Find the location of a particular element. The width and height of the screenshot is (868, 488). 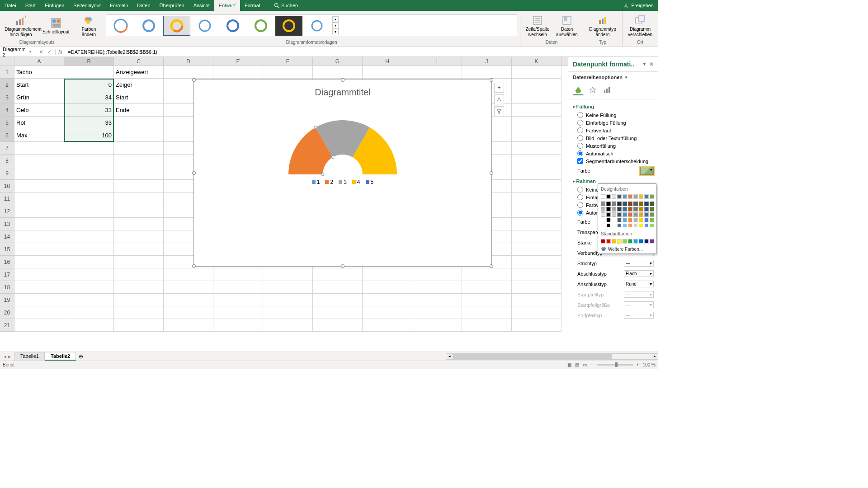

cell-A8 is located at coordinates (39, 161).